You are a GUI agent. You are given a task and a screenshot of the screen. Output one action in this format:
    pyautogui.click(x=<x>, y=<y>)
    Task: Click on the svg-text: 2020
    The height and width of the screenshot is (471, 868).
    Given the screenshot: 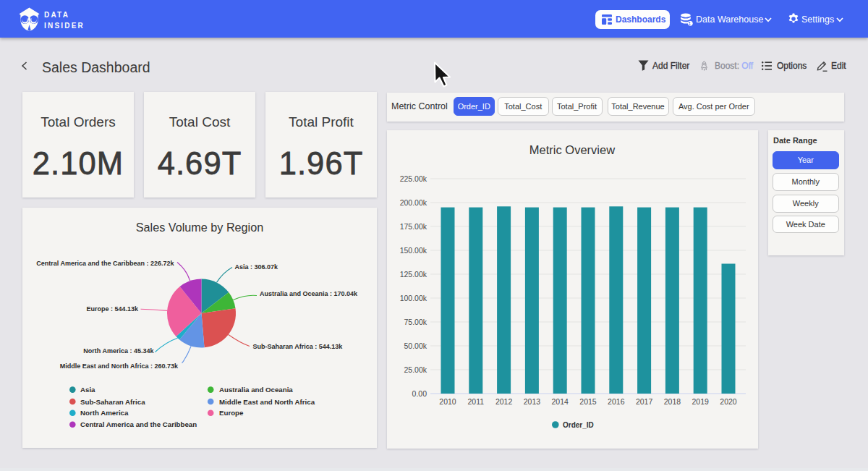 What is the action you would take?
    pyautogui.click(x=728, y=402)
    